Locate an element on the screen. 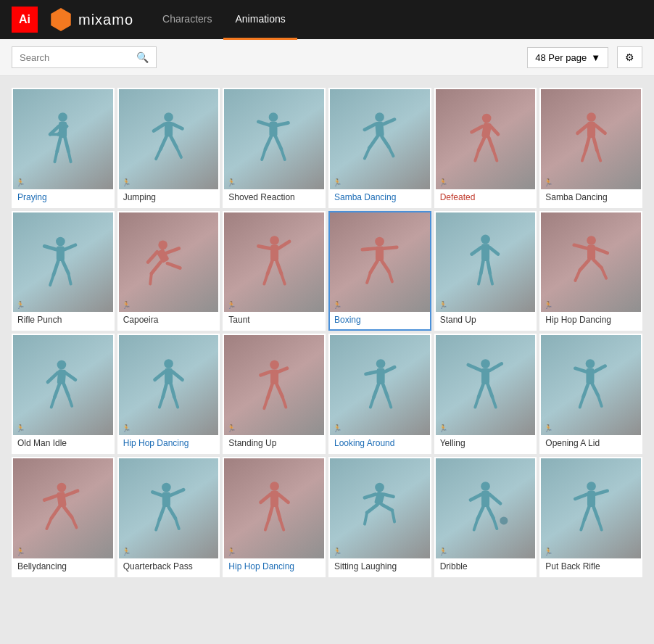 The width and height of the screenshot is (654, 644). animation-card: 🏃 Bellydancing is located at coordinates (63, 517).